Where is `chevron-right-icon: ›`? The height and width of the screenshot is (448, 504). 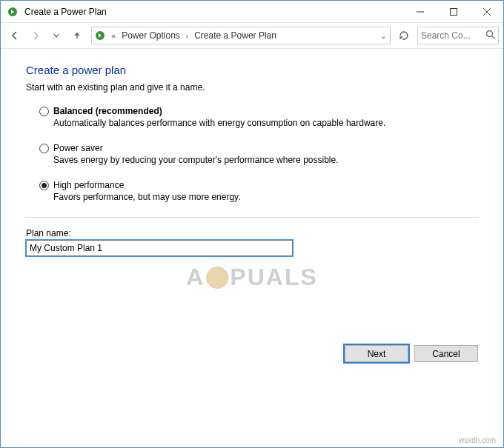
chevron-right-icon: › is located at coordinates (187, 36).